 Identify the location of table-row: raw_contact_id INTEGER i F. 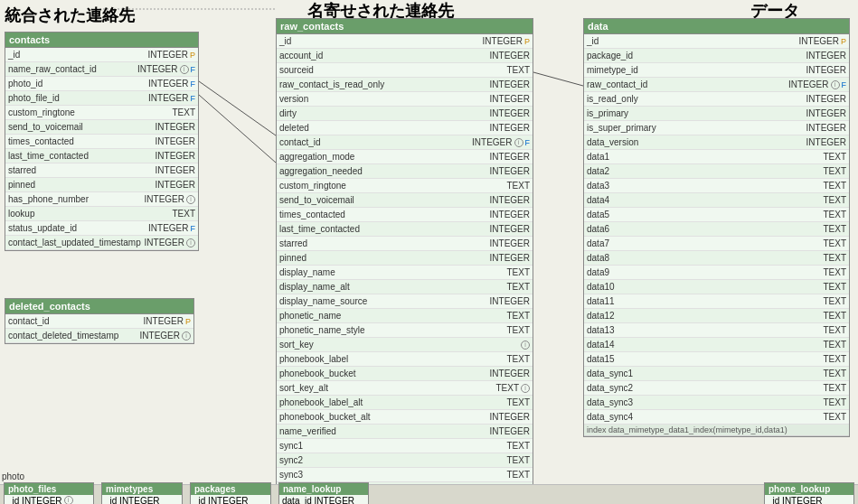
(716, 85).